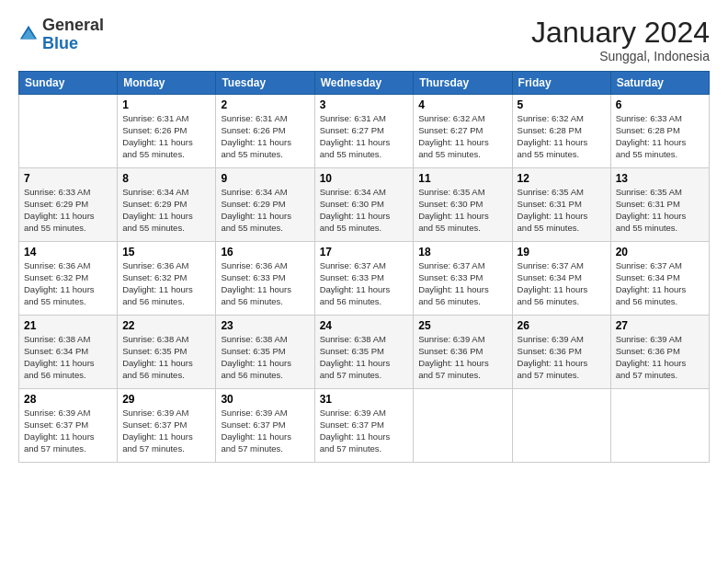  Describe the element at coordinates (166, 252) in the screenshot. I see `day-number: 15` at that location.